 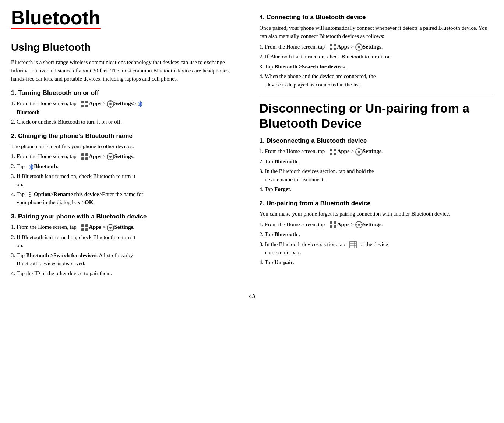 What do you see at coordinates (376, 263) in the screenshot?
I see `step-item: 4. Tap Un-pair.` at bounding box center [376, 263].